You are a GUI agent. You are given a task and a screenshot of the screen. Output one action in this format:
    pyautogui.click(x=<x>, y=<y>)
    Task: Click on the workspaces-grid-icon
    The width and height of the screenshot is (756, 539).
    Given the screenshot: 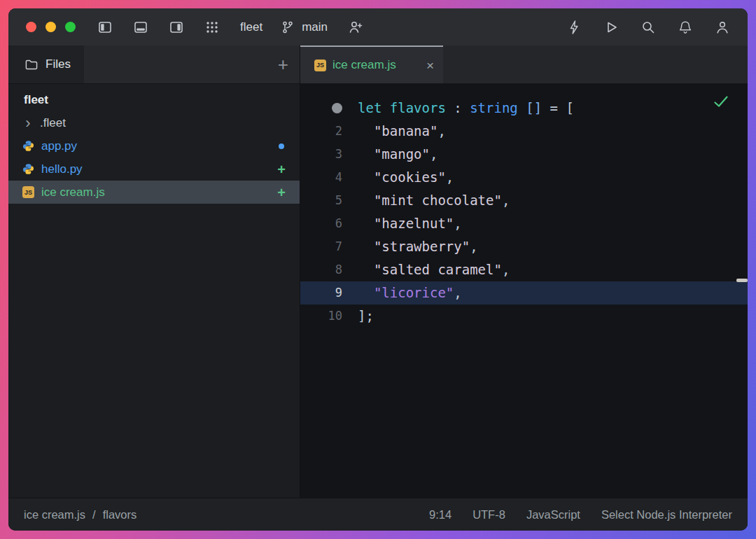 What is the action you would take?
    pyautogui.click(x=212, y=27)
    